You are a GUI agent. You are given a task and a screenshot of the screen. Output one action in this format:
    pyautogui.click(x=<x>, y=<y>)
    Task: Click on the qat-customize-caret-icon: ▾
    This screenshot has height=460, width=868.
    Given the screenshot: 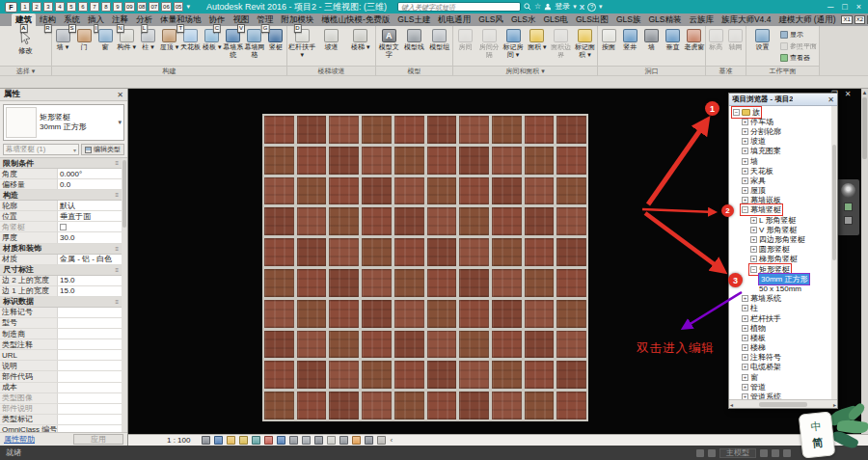 What is the action you would take?
    pyautogui.click(x=188, y=7)
    